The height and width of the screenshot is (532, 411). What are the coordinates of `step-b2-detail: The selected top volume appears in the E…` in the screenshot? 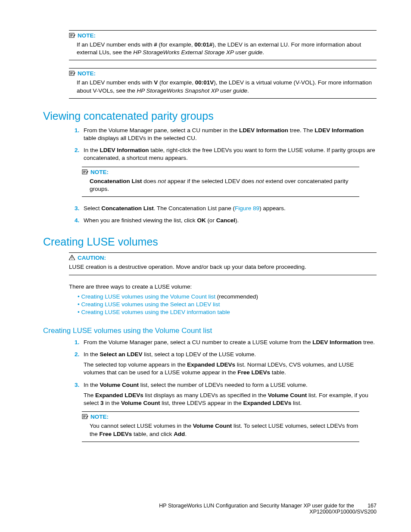 It's located at (230, 369).